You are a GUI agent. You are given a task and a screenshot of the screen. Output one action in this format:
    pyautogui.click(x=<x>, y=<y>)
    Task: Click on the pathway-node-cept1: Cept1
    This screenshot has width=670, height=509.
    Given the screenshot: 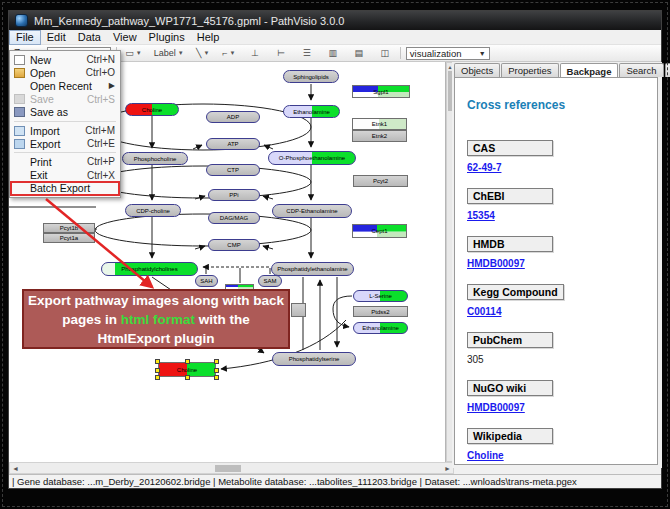 What is the action you would take?
    pyautogui.click(x=380, y=231)
    